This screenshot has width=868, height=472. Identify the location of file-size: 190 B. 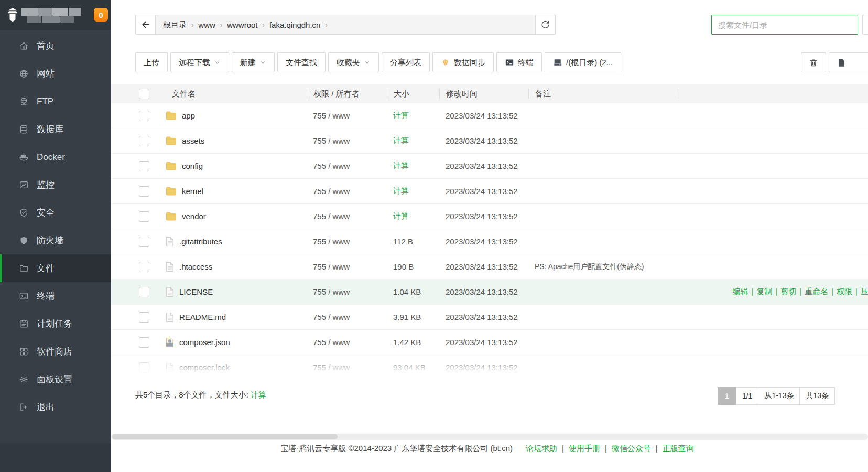
(404, 266).